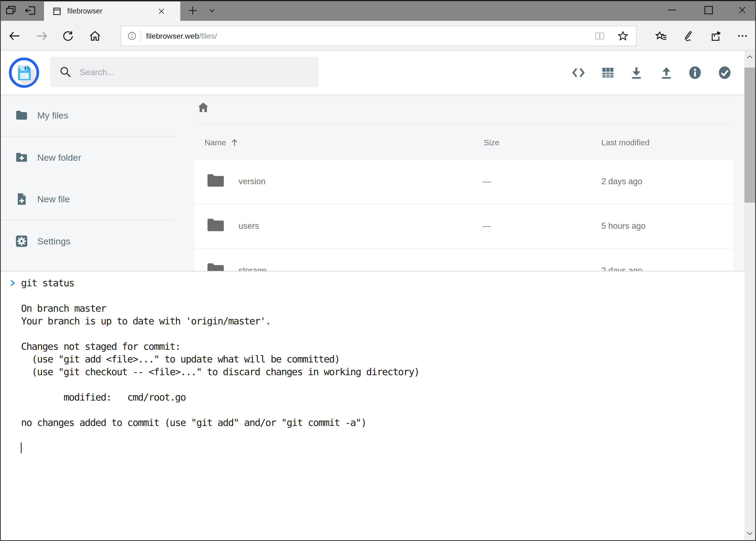 This screenshot has width=756, height=541. Describe the element at coordinates (48, 283) in the screenshot. I see `terminal-command: git status` at that location.